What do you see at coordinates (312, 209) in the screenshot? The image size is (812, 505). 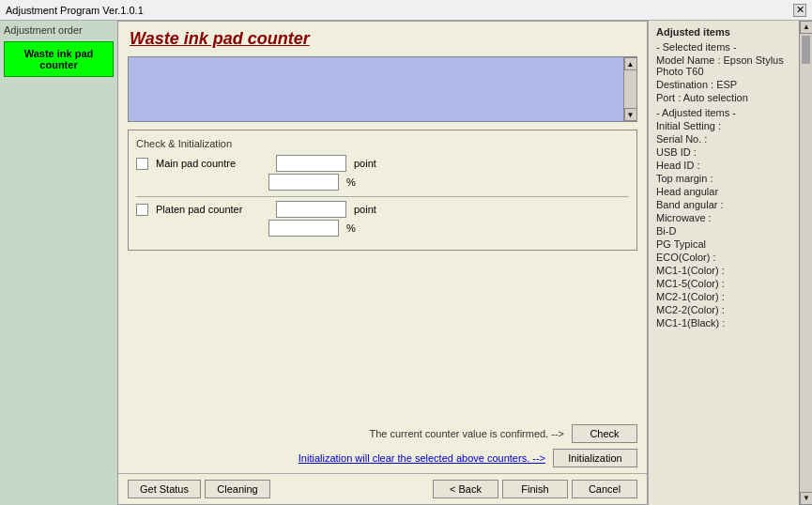 I see `platen-pad-point-input` at bounding box center [312, 209].